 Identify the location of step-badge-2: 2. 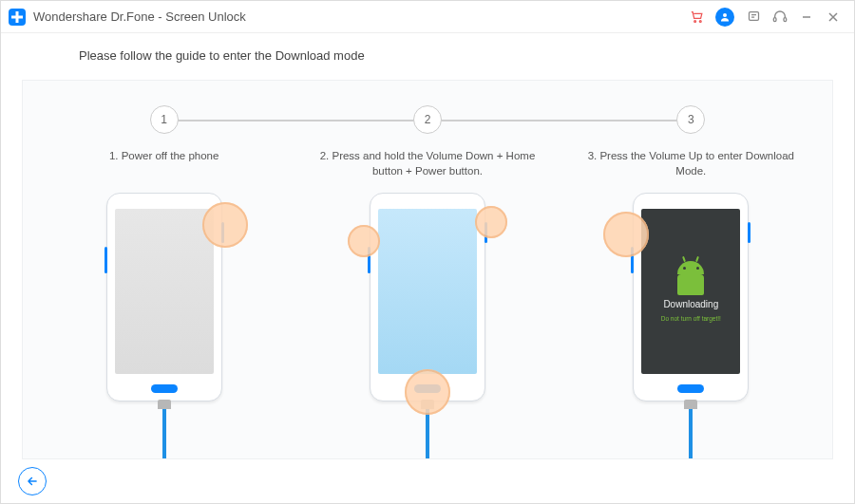
(428, 120).